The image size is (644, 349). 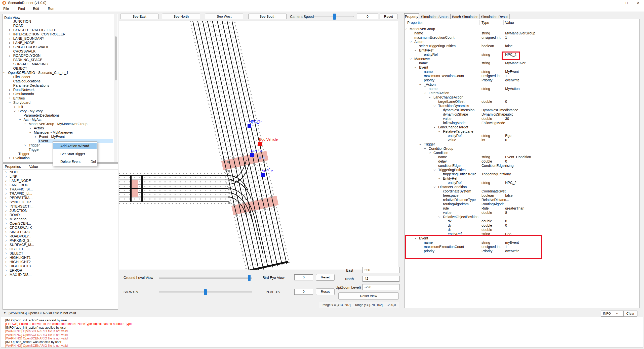 What do you see at coordinates (249, 278) in the screenshot?
I see `ground-level-slider-handle` at bounding box center [249, 278].